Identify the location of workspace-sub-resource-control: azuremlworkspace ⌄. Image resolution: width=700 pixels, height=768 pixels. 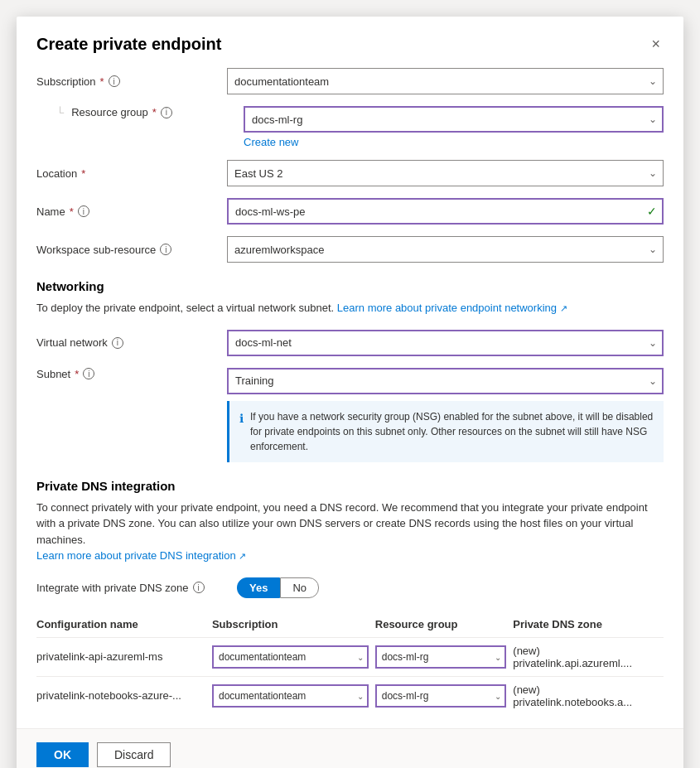
(446, 249).